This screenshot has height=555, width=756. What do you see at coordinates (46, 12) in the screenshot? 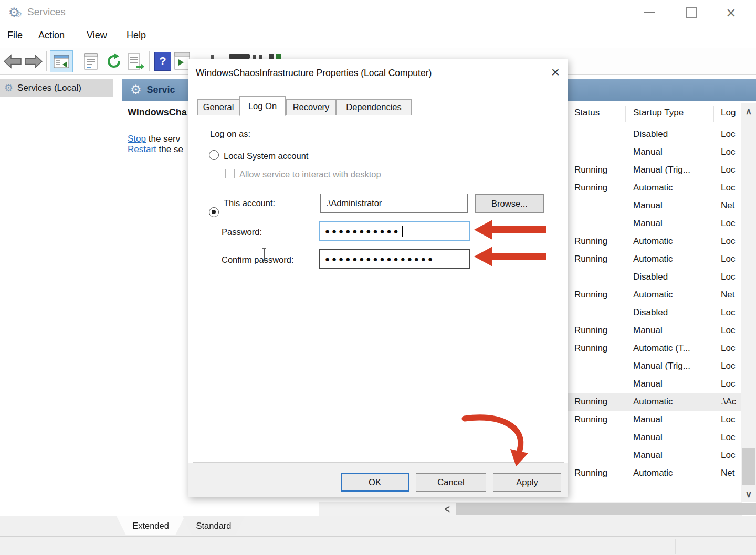
I see `window-title: Services` at bounding box center [46, 12].